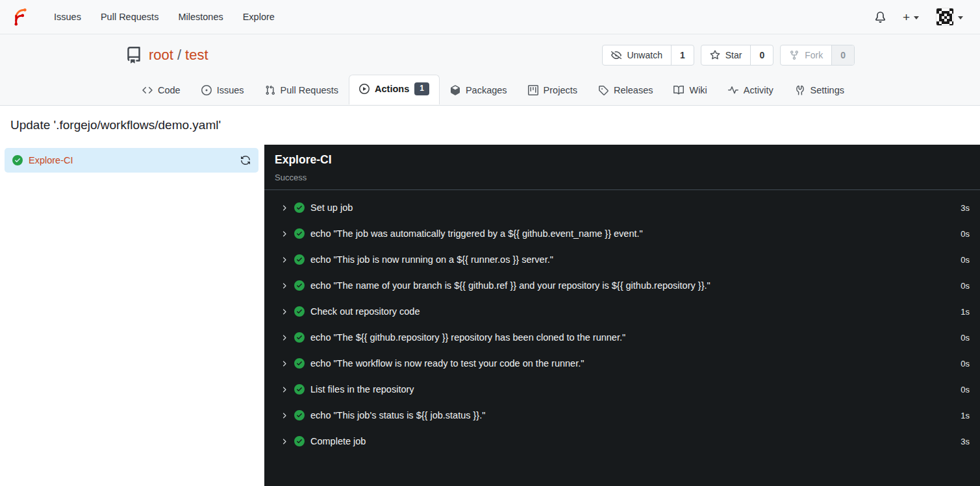 The width and height of the screenshot is (980, 486). I want to click on nav-item-issues: Issues, so click(68, 17).